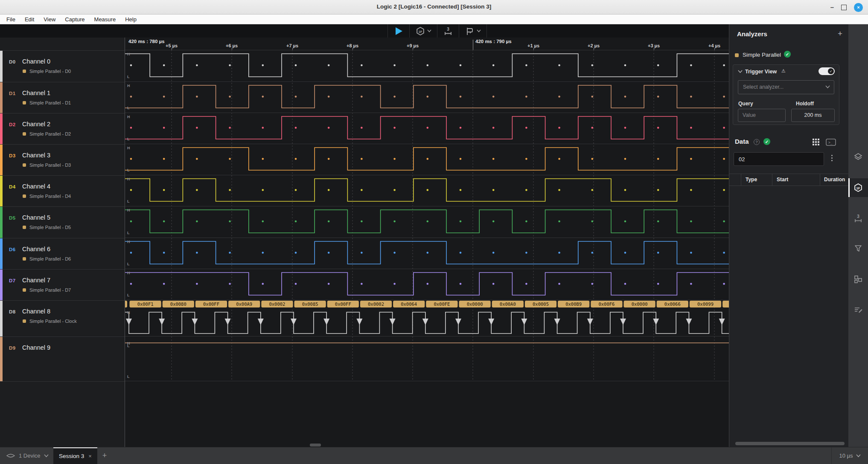  Describe the element at coordinates (858, 157) in the screenshot. I see `layers-icon` at that location.